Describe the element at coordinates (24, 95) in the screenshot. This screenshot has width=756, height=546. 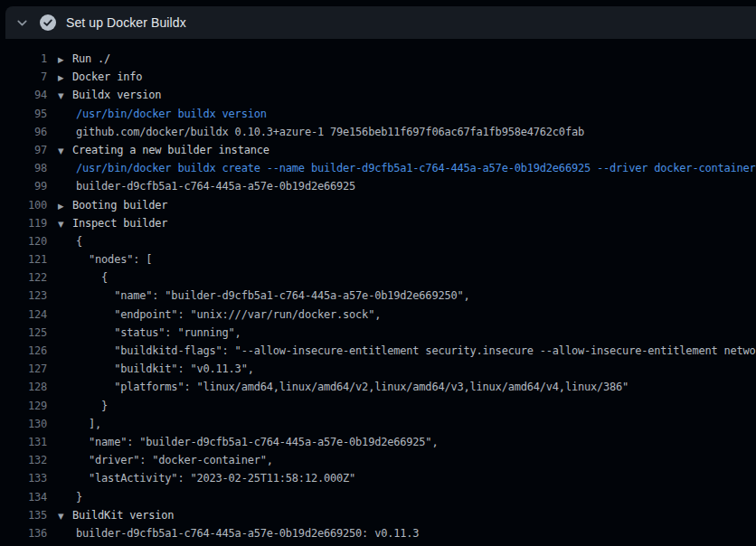
I see `line-number: 94` at that location.